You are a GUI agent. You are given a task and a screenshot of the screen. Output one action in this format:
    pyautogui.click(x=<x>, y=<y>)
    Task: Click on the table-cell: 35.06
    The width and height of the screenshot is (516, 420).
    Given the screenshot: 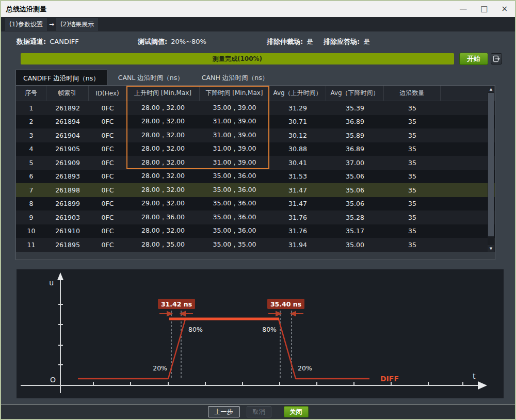 What is the action you would take?
    pyautogui.click(x=355, y=176)
    